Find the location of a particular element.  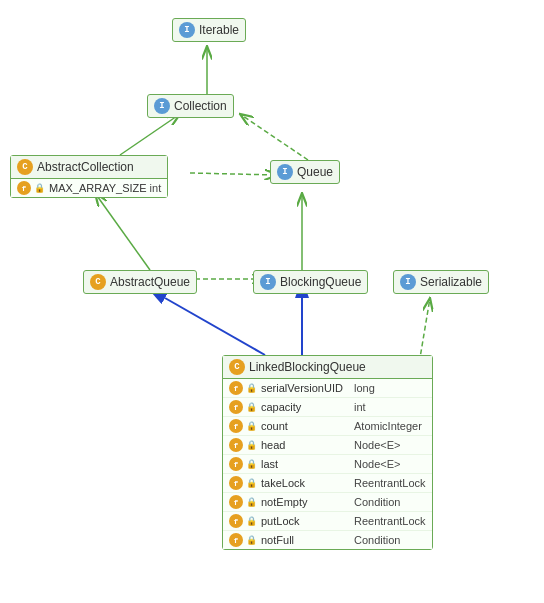

linked-blocking-queue-node: C LinkedBlockingQueue f 🔒 serialVersionU… is located at coordinates (328, 452).